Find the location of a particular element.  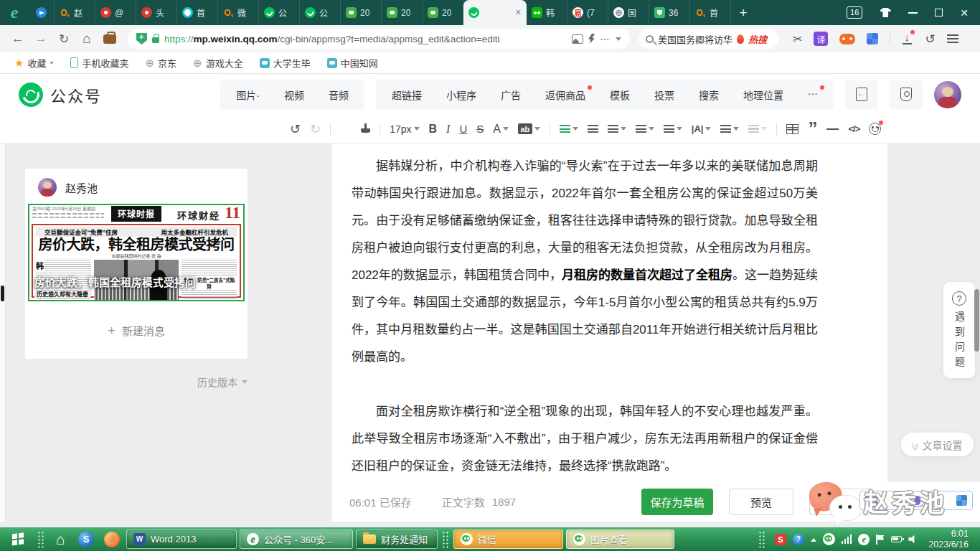

reload-icon is located at coordinates (64, 39).